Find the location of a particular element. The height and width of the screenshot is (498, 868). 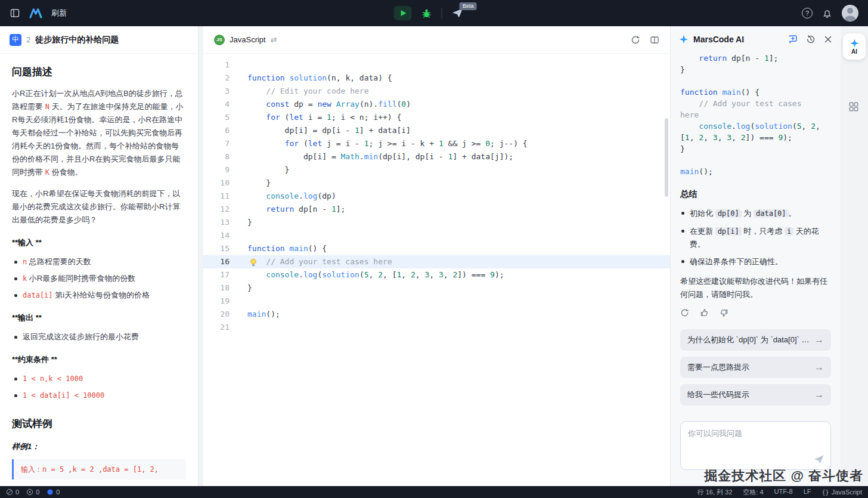

code-text: for (let i = 1; i < n; i++) { is located at coordinates (321, 117).